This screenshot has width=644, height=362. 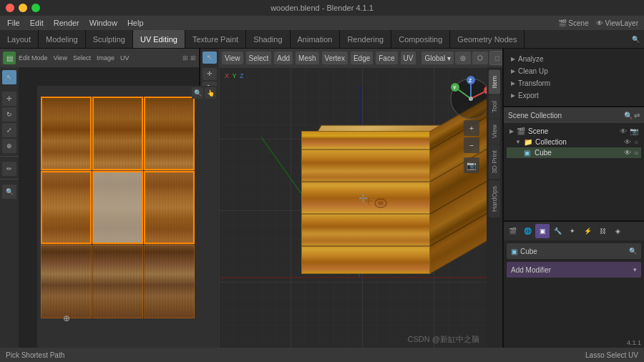 I want to click on cube-outliner-item: ▣ Cube 👁 ○, so click(x=574, y=153).